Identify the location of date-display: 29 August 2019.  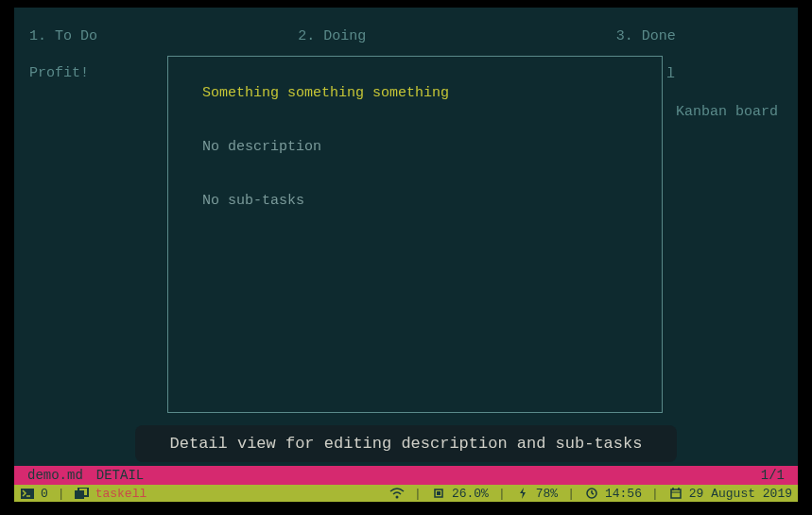
(741, 493).